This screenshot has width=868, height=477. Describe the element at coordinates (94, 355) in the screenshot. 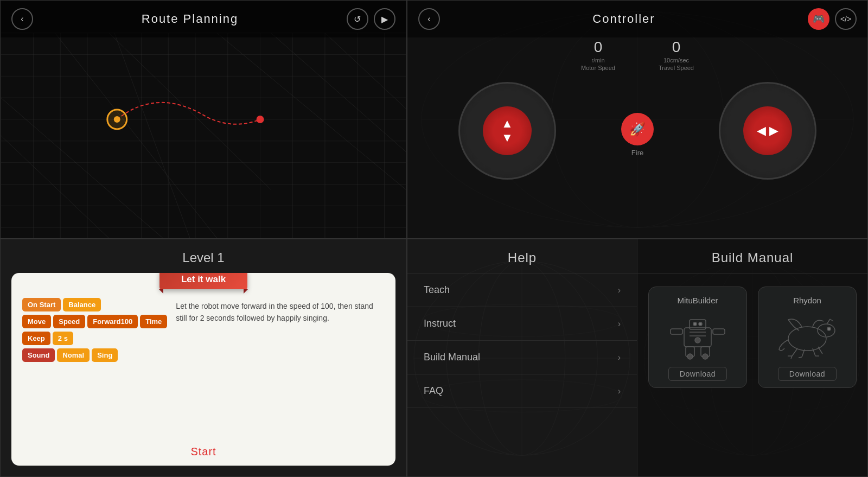

I see `block-row-sound: Sound Nomal Sing` at that location.